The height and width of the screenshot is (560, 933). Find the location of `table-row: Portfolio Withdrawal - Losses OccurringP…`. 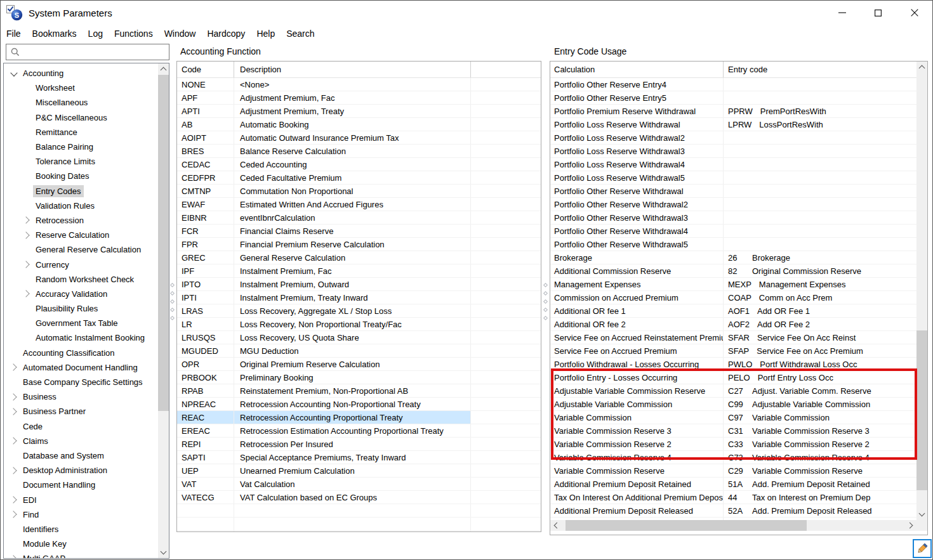

table-row: Portfolio Withdrawal - Losses OccurringP… is located at coordinates (734, 364).